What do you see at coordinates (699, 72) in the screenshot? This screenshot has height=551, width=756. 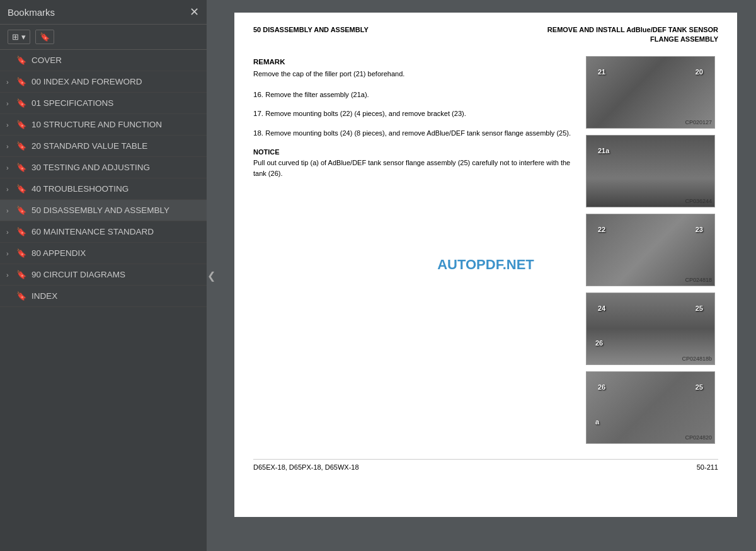 I see `part-number-label: 20` at bounding box center [699, 72].